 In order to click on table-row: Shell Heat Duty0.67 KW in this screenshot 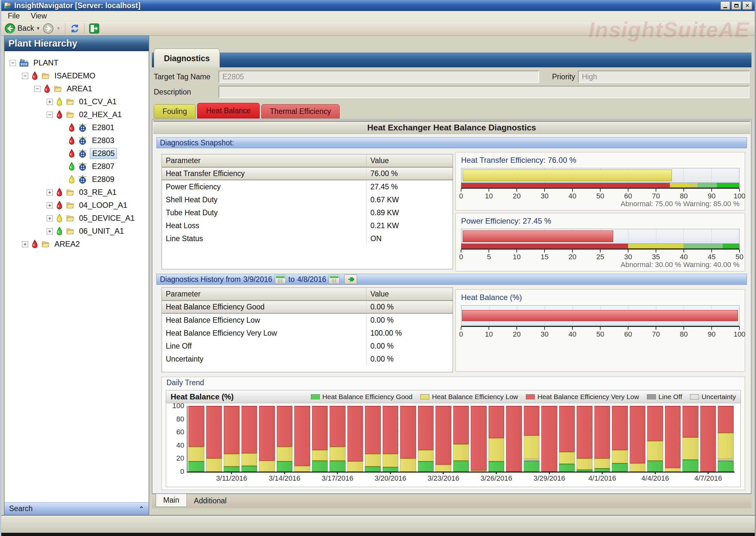, I will do `click(307, 200)`.